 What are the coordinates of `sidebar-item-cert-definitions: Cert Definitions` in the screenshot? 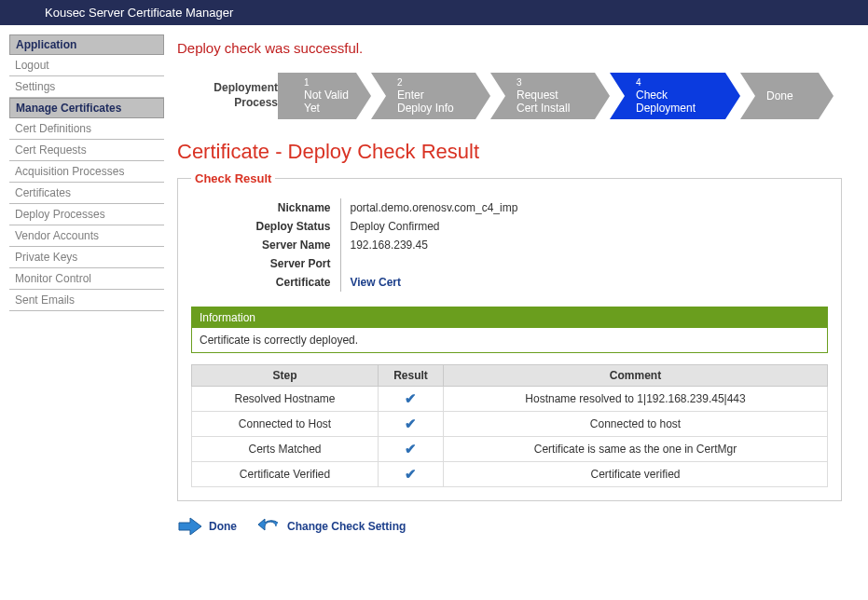 It's located at (87, 129).